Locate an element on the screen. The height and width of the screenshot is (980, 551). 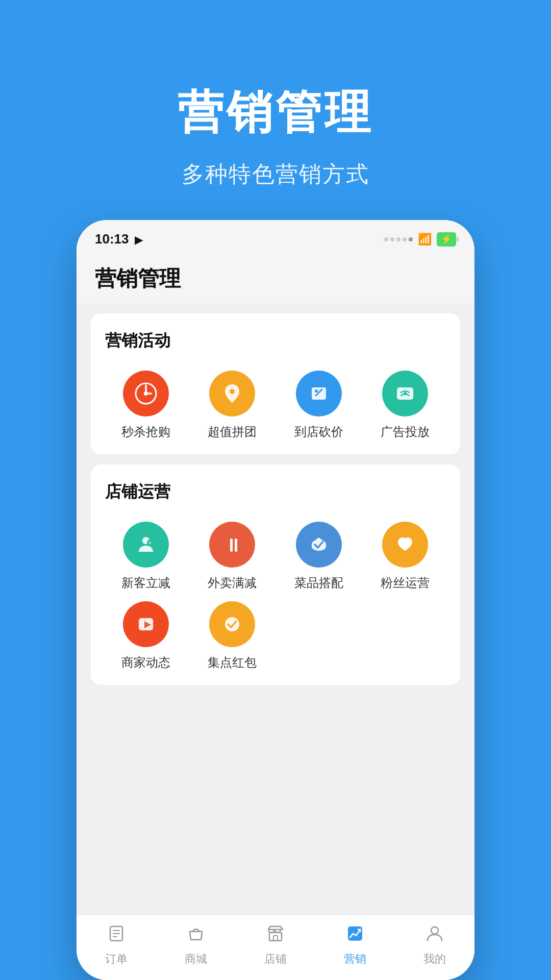
delivery-discount-icon is located at coordinates (232, 545).